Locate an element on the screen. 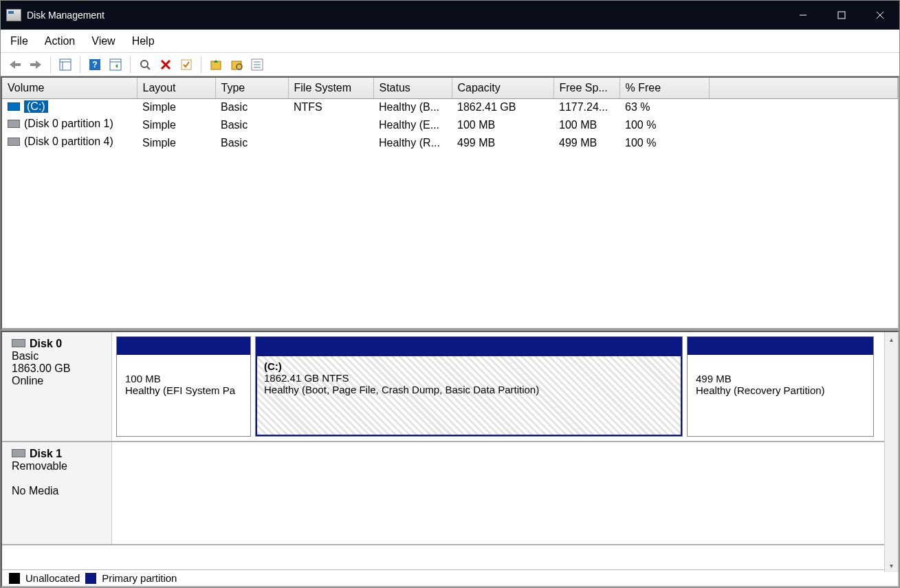 The height and width of the screenshot is (588, 900). menubar: File Action View Help is located at coordinates (450, 41).